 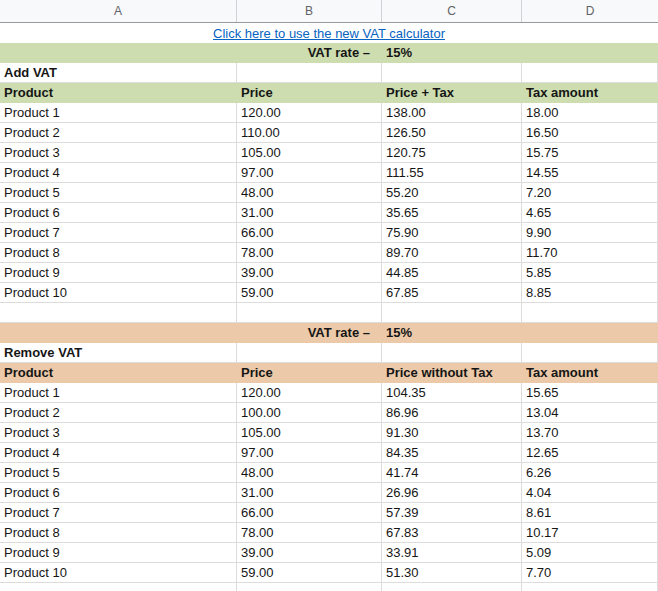 I want to click on table-cell: 14.55, so click(x=590, y=173).